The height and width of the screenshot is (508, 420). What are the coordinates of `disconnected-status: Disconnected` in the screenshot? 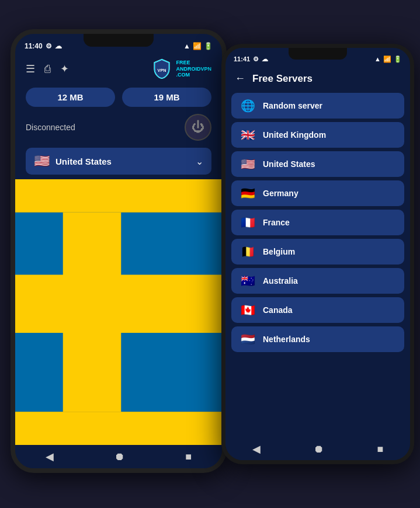 It's located at (50, 127).